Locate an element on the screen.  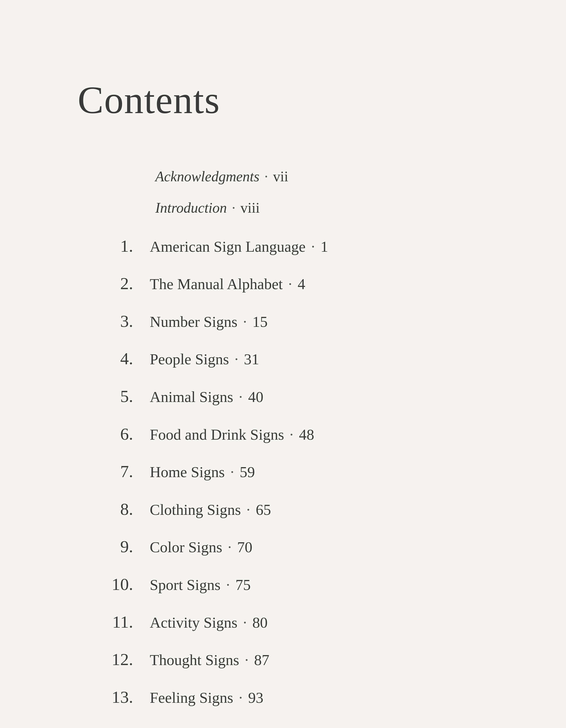
toc-title-10: Sport Signs·75 is located at coordinates (200, 585).